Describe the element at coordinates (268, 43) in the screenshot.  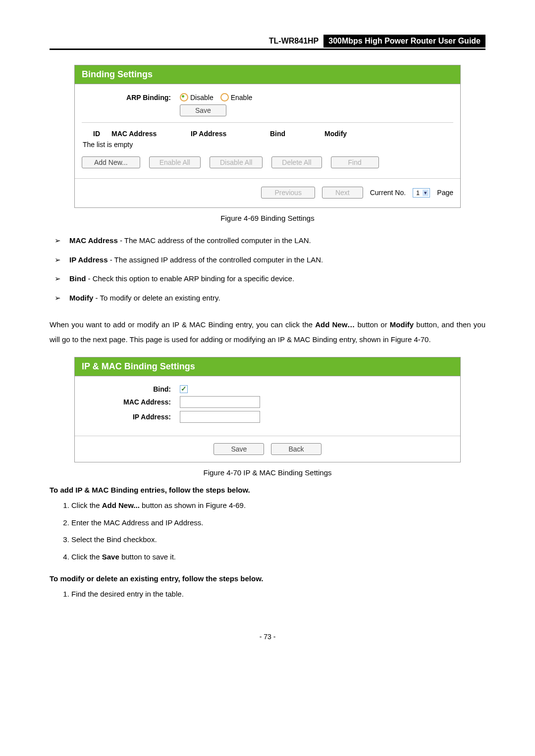
I see `page-header: TL-WR841HP300Mbps High Power Router User…` at that location.